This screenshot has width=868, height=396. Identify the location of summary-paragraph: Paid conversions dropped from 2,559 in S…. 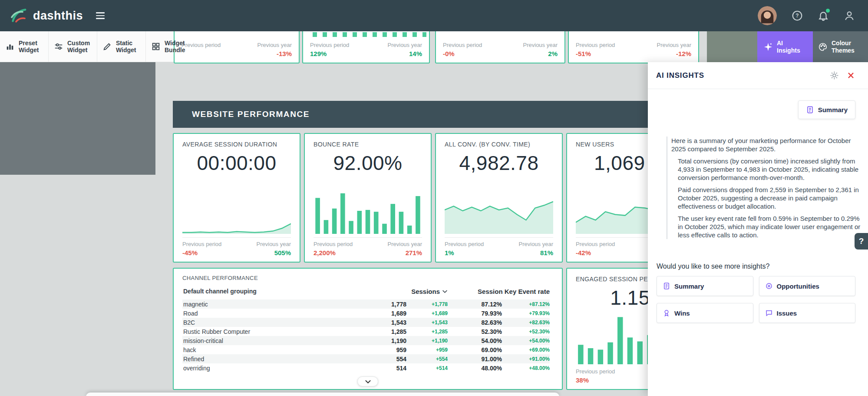
(766, 198).